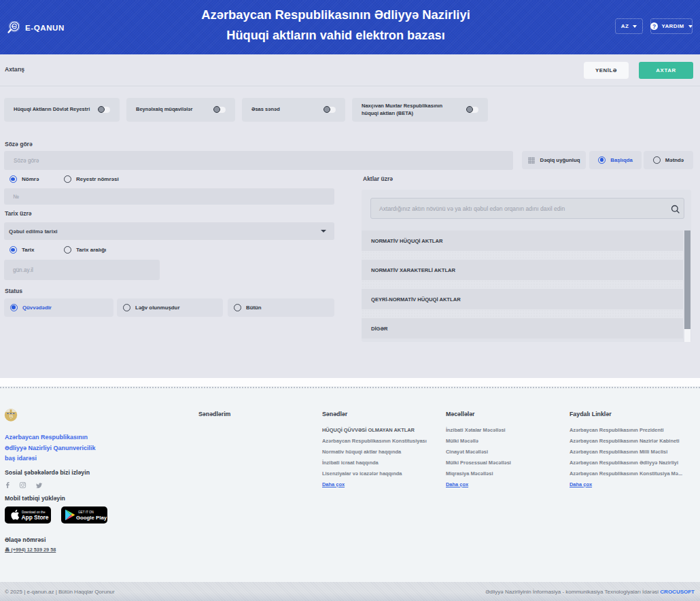  What do you see at coordinates (92, 518) in the screenshot?
I see `svg-text: Google Play` at bounding box center [92, 518].